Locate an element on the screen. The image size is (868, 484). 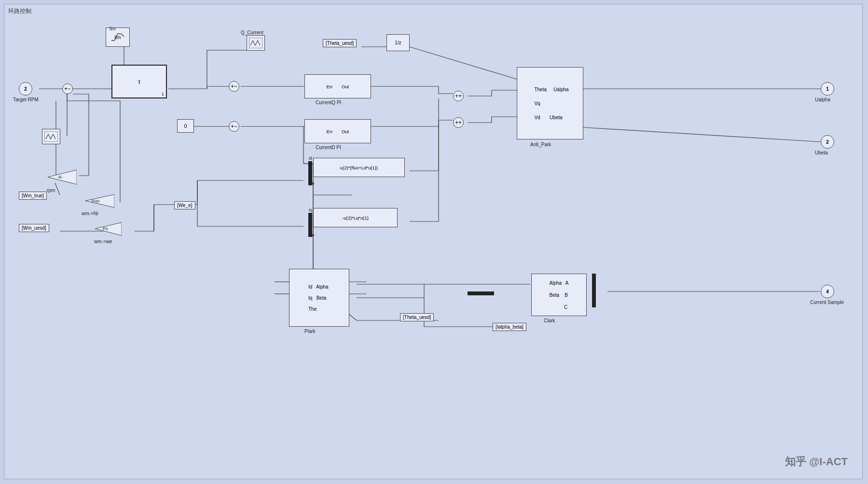
mux-id-we: id we is located at coordinates (310, 173).